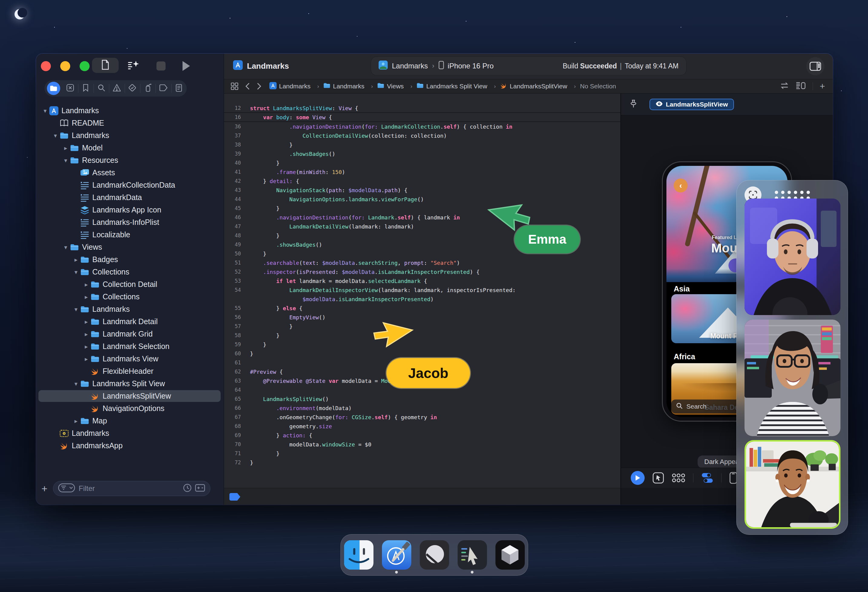 This screenshot has width=868, height=592. I want to click on tree-item-landmarkcollectiondata: LandmarkCollectionData, so click(130, 185).